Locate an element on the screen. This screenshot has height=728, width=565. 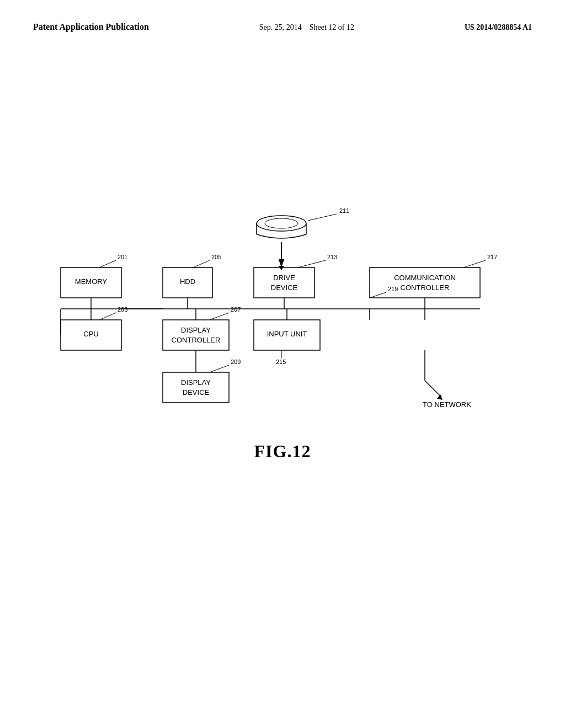
input-unit-label: INPUT UNIT is located at coordinates (287, 334).